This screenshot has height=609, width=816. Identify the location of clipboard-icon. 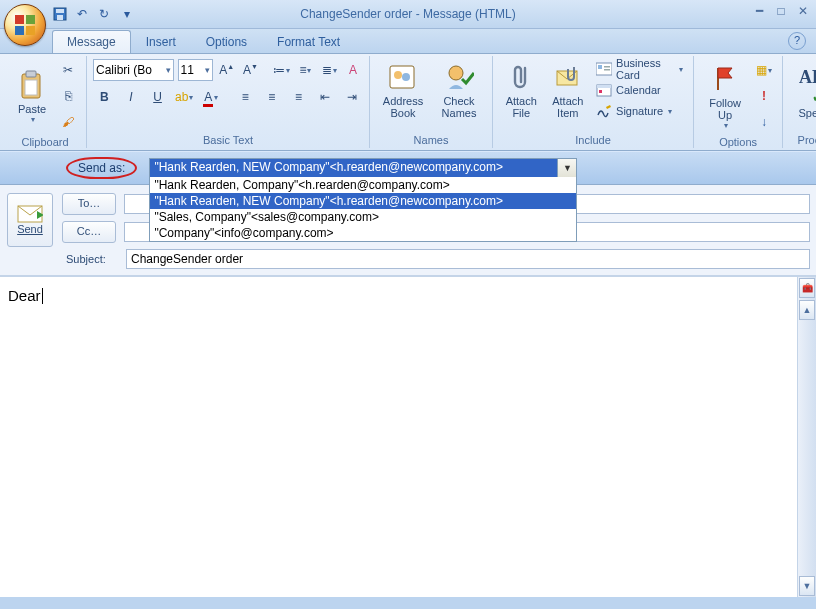
(32, 85).